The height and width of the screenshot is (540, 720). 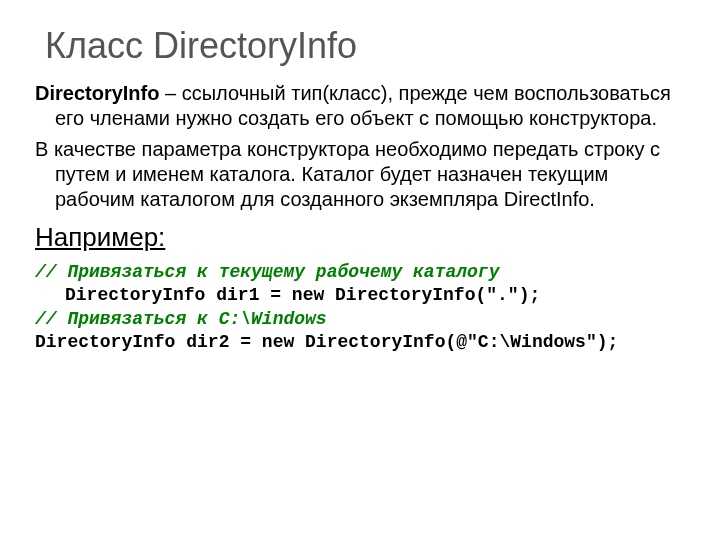 I want to click on code-comment-1: // Привязаться к текущему рабочему катал…, so click(x=360, y=272).